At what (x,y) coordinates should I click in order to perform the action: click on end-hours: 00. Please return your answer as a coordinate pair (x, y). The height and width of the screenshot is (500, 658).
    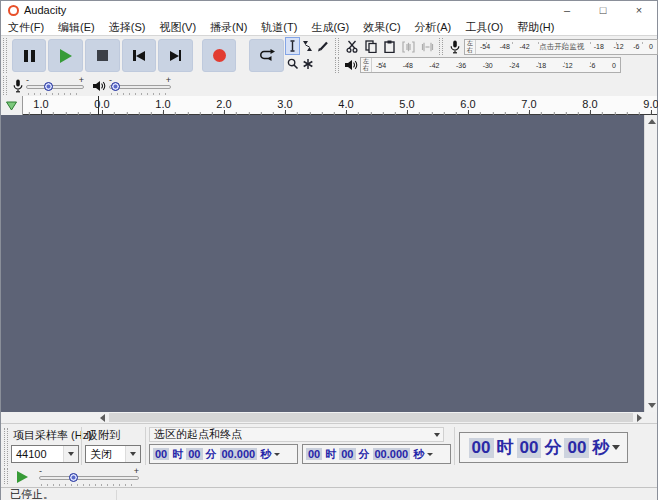
    Looking at the image, I should click on (314, 454).